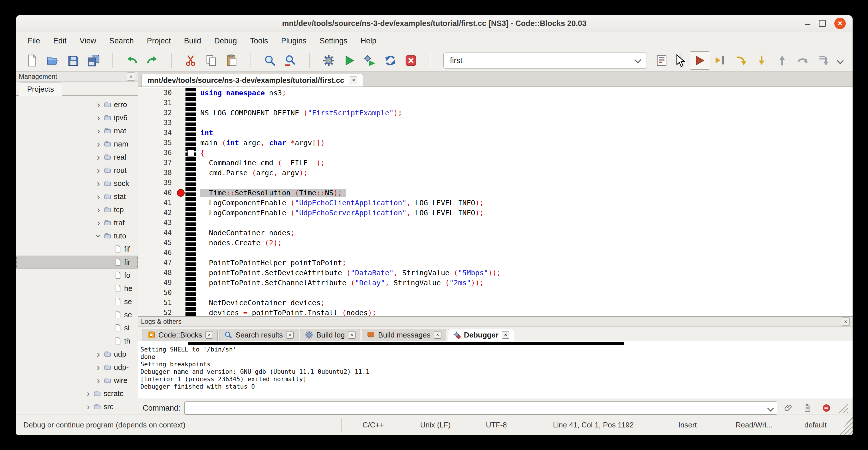 The width and height of the screenshot is (868, 450). I want to click on compiler-messages-icon, so click(662, 61).